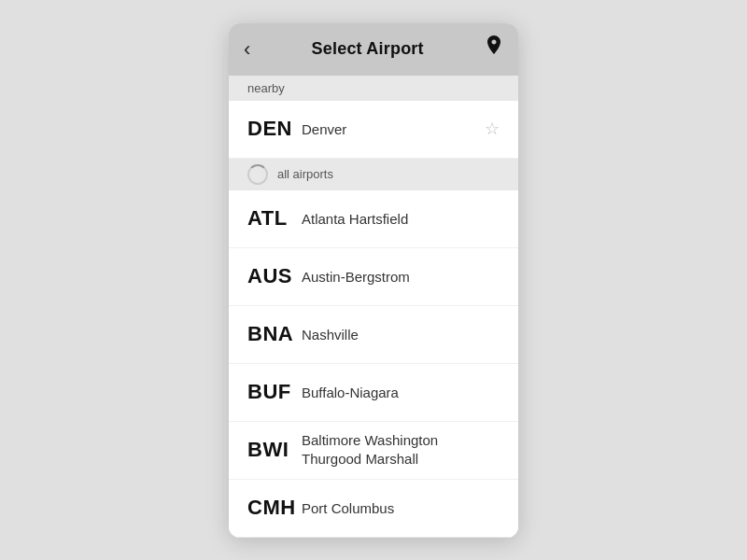  What do you see at coordinates (305, 174) in the screenshot?
I see `all-airports-label: all airports` at bounding box center [305, 174].